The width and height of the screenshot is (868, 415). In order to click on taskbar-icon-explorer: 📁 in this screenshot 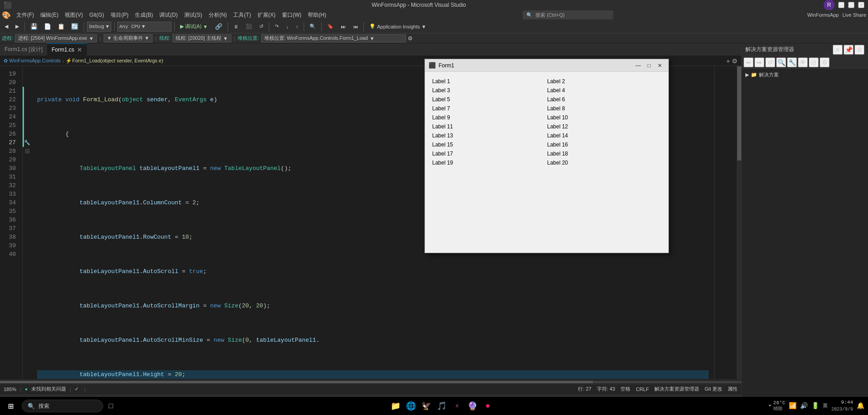, I will do `click(396, 406)`.